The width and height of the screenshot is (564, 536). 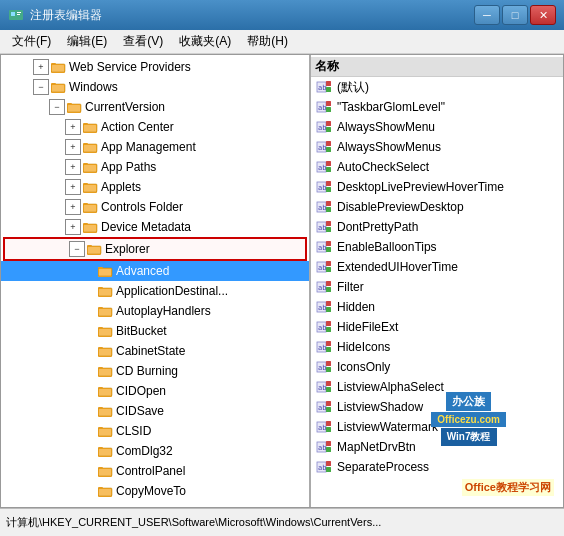 What do you see at coordinates (138, 127) in the screenshot?
I see `tree-node-label: Action Center` at bounding box center [138, 127].